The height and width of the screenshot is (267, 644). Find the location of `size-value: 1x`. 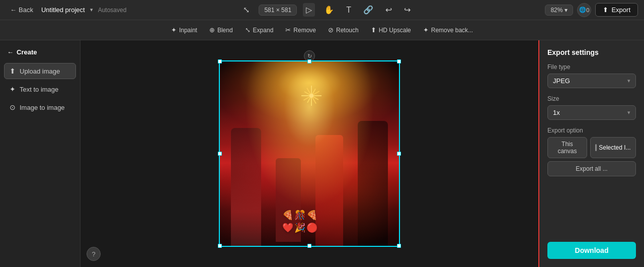

size-value: 1x is located at coordinates (556, 113).